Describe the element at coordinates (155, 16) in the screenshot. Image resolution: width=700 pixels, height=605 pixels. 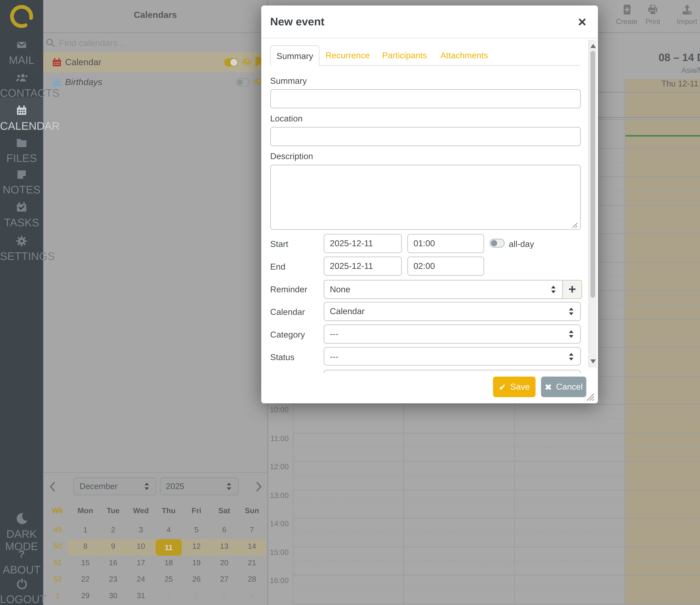
I see `calendars-panel-header: Calendars` at that location.